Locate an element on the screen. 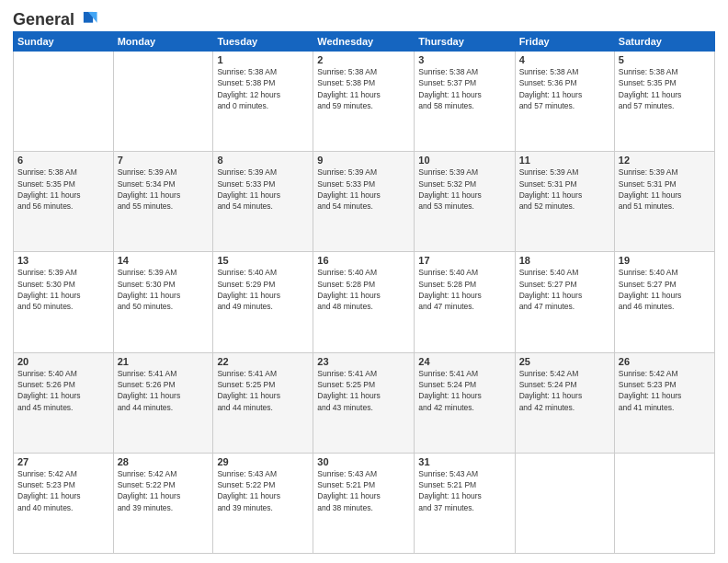  weekday-header-monday: Monday is located at coordinates (164, 42).